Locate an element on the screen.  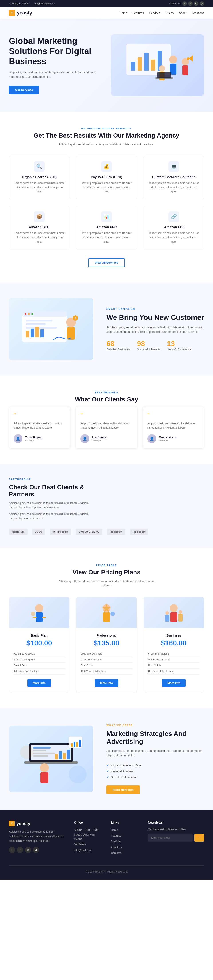
nav-item-about: About is located at coordinates (183, 13).